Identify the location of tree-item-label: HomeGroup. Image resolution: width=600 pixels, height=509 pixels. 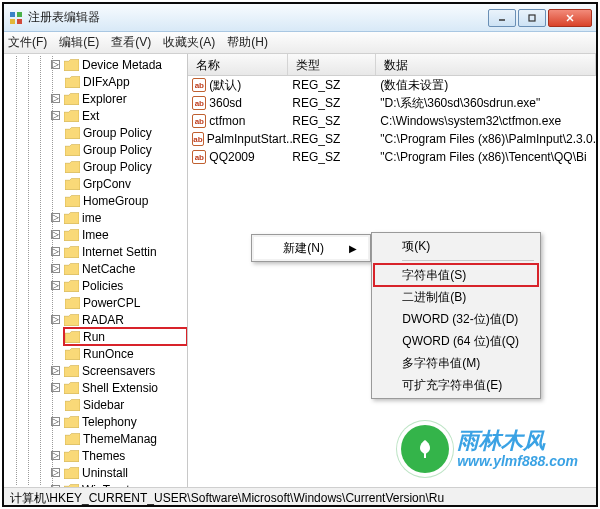
(116, 201).